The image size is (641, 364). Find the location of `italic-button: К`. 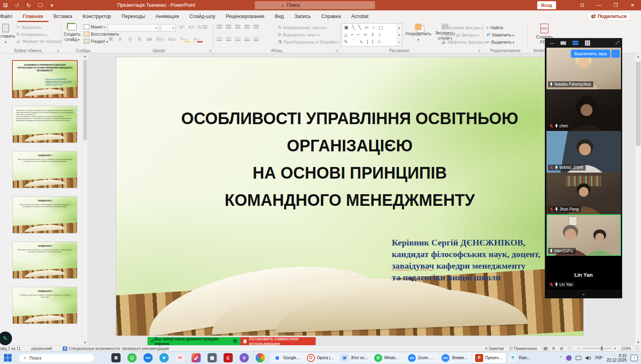

italic-button: К is located at coordinates (120, 39).